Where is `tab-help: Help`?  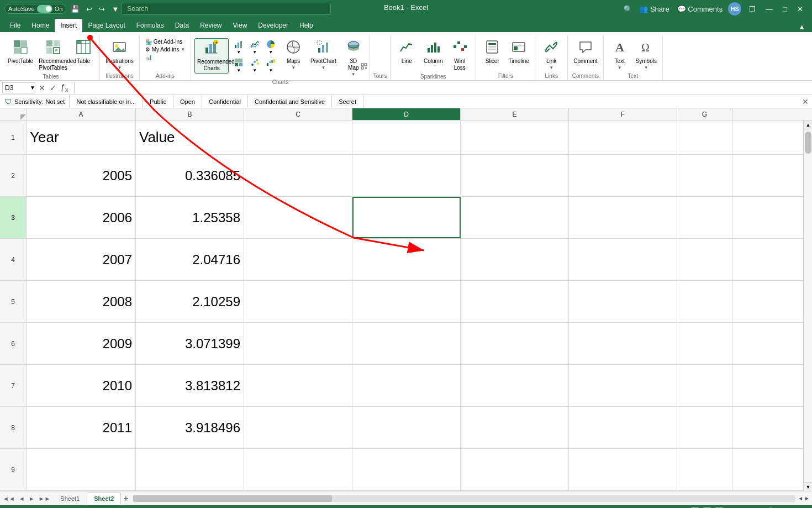 tab-help: Help is located at coordinates (306, 25).